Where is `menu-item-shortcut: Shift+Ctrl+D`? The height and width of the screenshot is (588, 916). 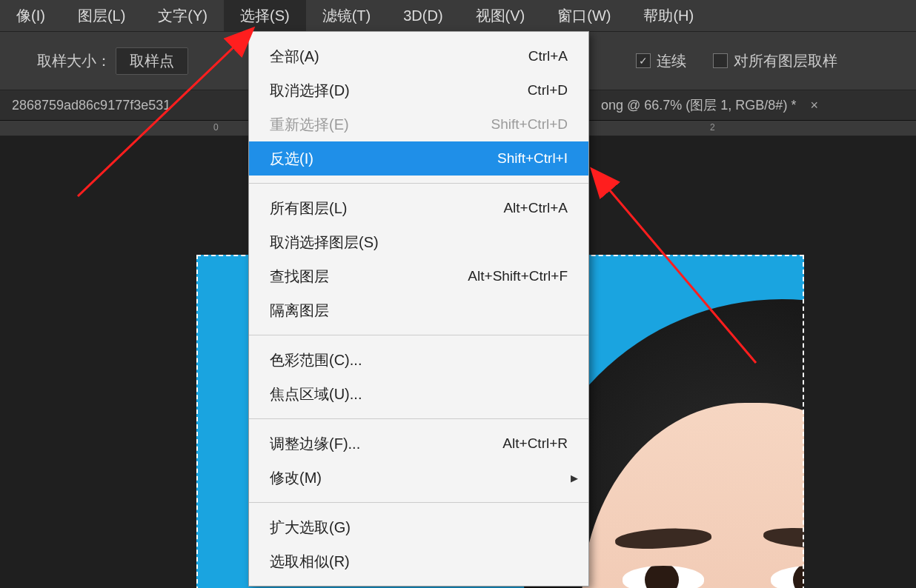 menu-item-shortcut: Shift+Ctrl+D is located at coordinates (529, 124).